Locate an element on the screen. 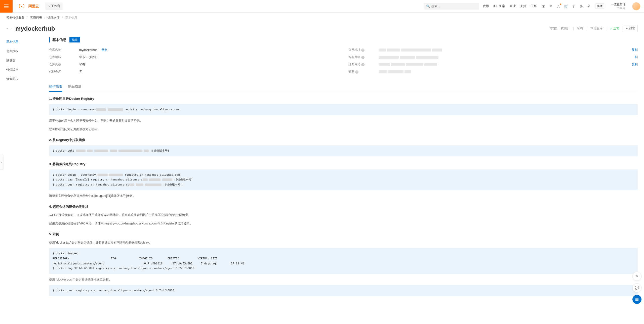 This screenshot has height=324, width=644. copy-vpc-addr: 制 is located at coordinates (636, 57).